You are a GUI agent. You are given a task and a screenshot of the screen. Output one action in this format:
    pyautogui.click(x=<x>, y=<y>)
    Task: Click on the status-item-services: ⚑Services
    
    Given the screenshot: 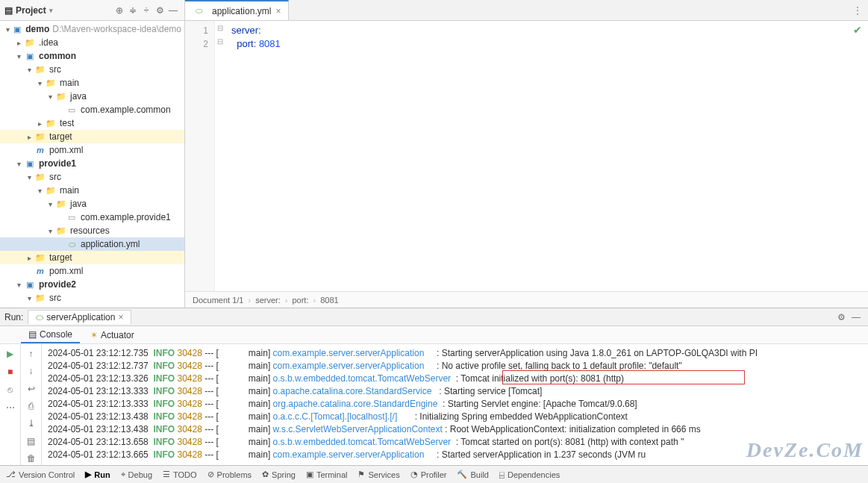 What is the action you would take?
    pyautogui.click(x=378, y=475)
    